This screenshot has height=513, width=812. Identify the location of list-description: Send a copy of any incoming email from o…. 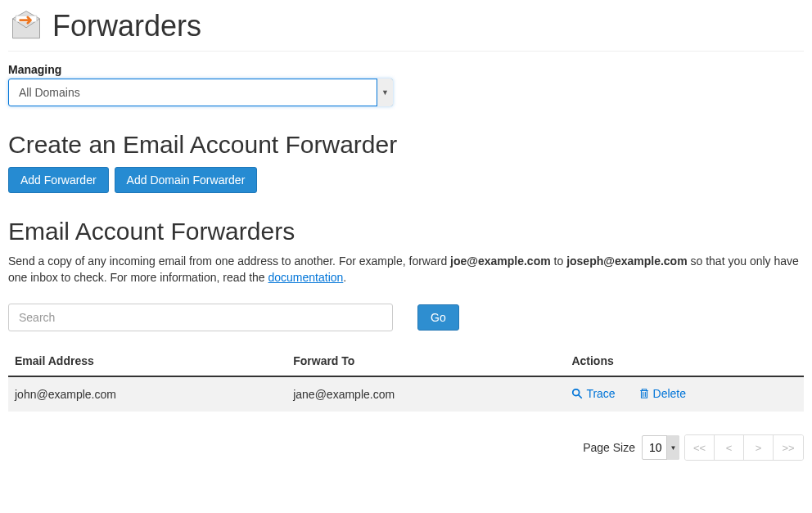
(406, 270).